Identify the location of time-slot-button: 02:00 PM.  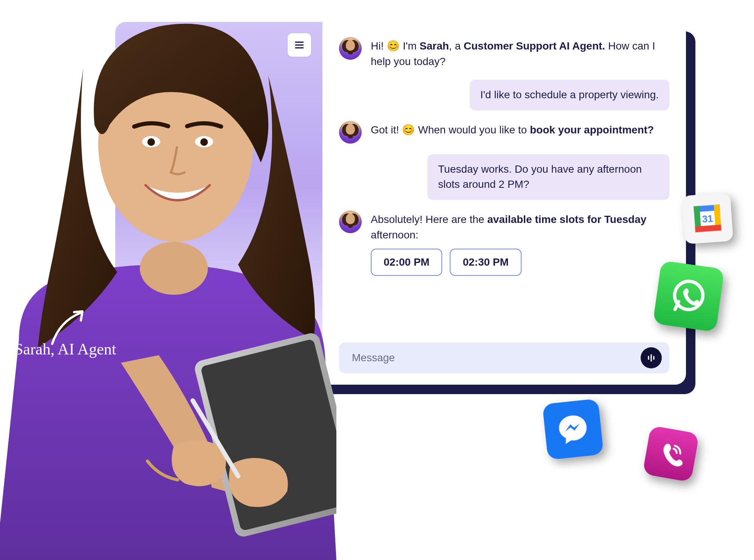
(407, 262).